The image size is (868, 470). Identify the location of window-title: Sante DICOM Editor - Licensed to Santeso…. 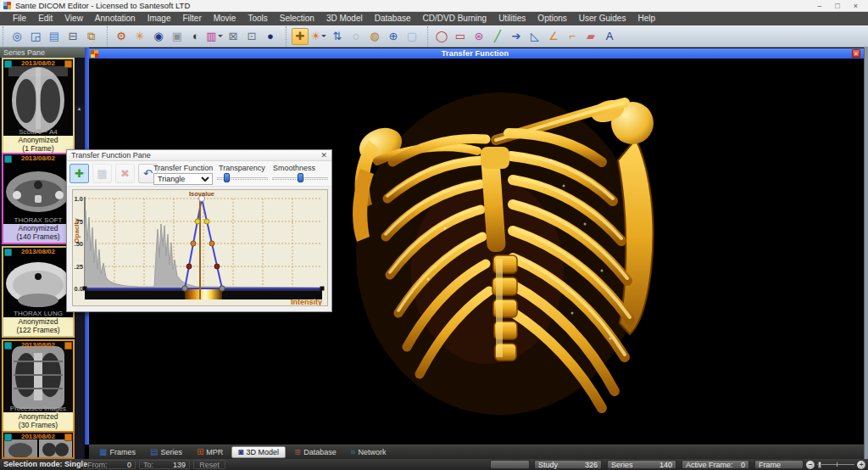
(103, 5).